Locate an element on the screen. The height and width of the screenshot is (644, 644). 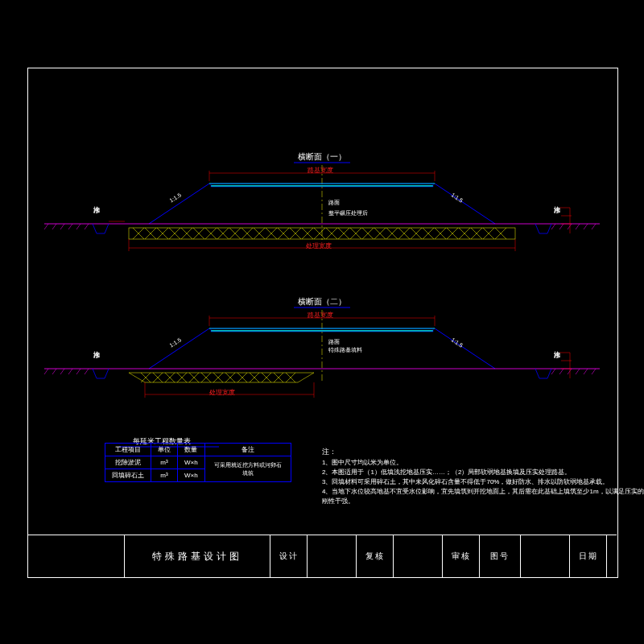
tb-review: 审核 is located at coordinates (461, 556).